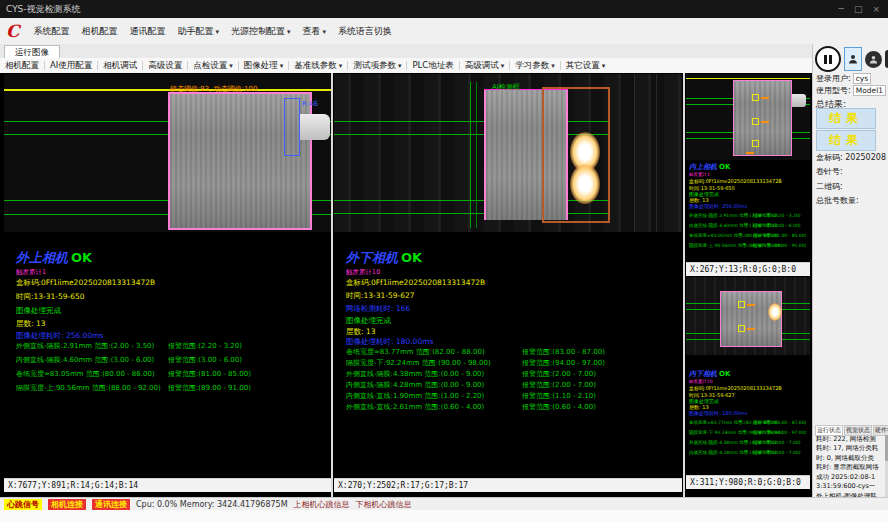 This screenshot has width=888, height=522. I want to click on barcode-line: 盒标码:0Ff1iime2025020813313472B, so click(736, 181).